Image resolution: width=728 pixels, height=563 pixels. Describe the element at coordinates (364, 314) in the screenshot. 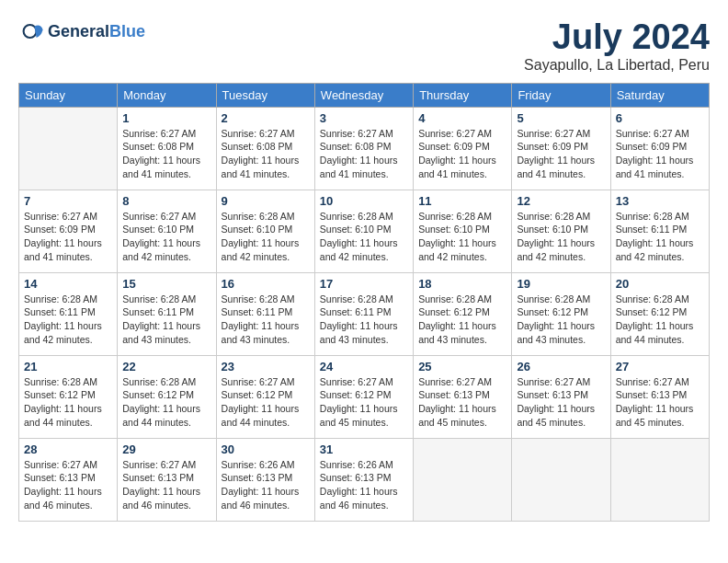

I see `calendar-week-row-3: 14Sunrise: 6:28 AMSunset: 6:11 PMDayligh…` at that location.